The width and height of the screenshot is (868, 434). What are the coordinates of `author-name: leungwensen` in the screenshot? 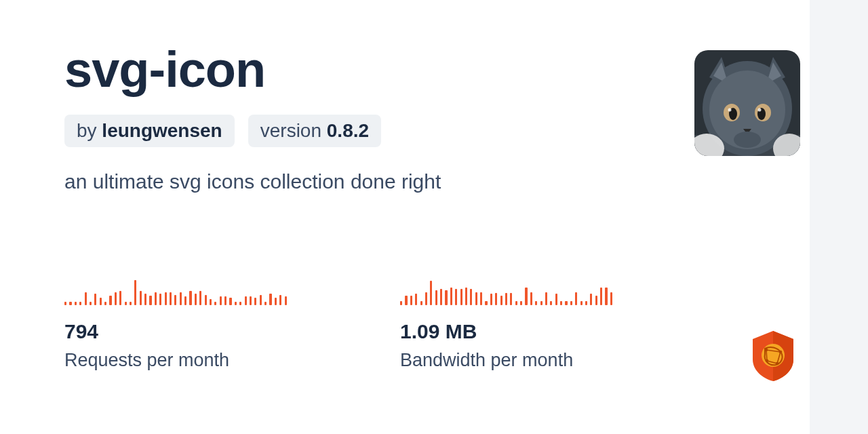 It's located at (161, 130).